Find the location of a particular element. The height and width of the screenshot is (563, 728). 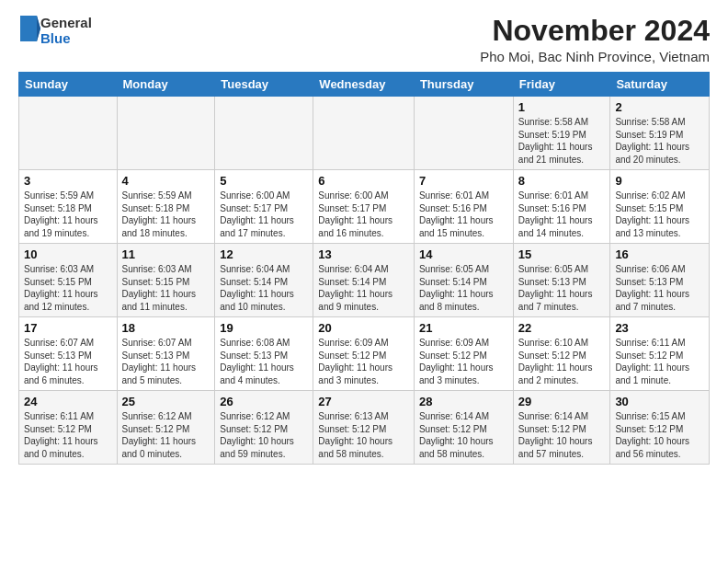

day-number: 15 is located at coordinates (563, 254).